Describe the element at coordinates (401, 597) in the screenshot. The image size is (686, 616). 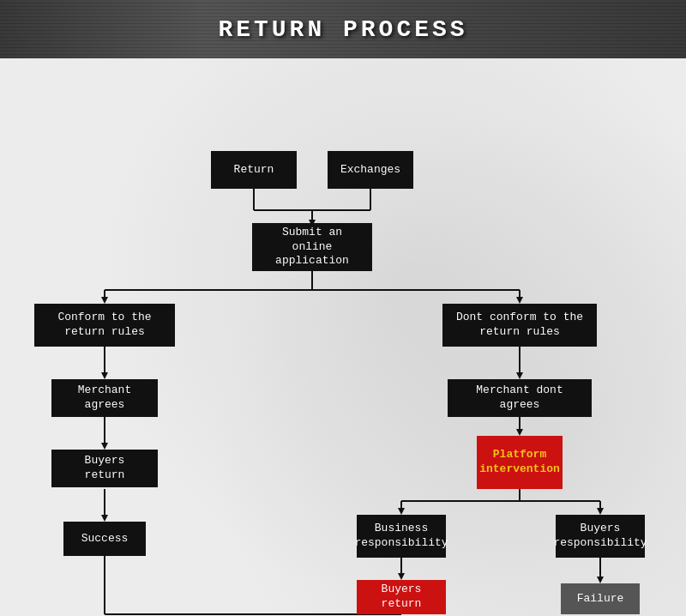
I see `buyers-return-right-box: Buyers return` at that location.